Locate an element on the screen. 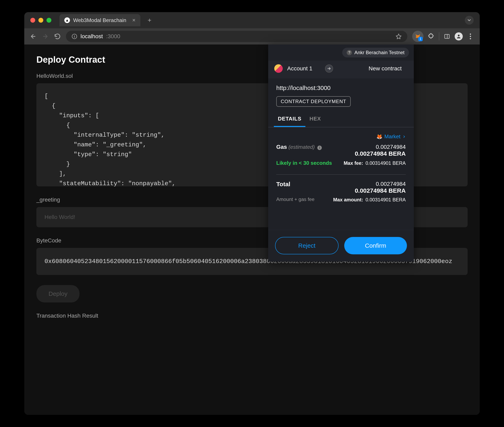 The image size is (504, 427). market-row: 🦊 Market is located at coordinates (341, 137).